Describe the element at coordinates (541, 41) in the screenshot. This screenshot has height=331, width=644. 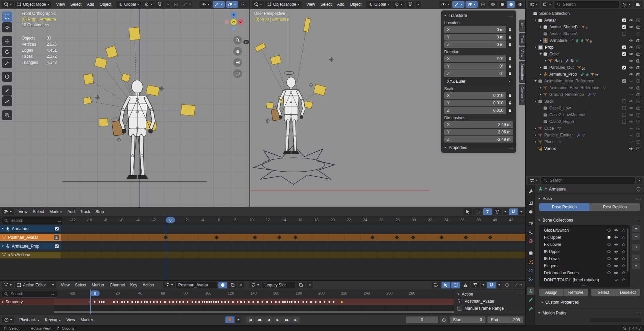
I see `expand-toggle` at that location.